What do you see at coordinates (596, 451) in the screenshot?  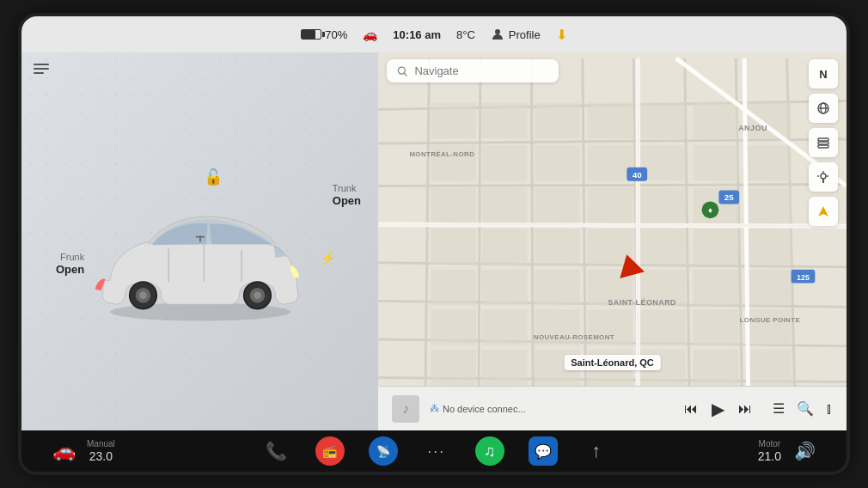 I see `nav-icon: ↑` at bounding box center [596, 451].